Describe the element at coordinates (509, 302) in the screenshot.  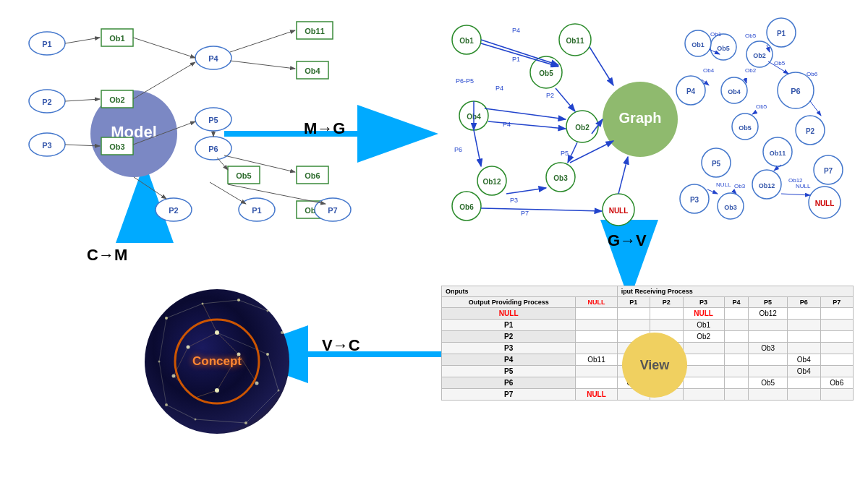
I see `table-col-output-process: Output Providing Process` at that location.